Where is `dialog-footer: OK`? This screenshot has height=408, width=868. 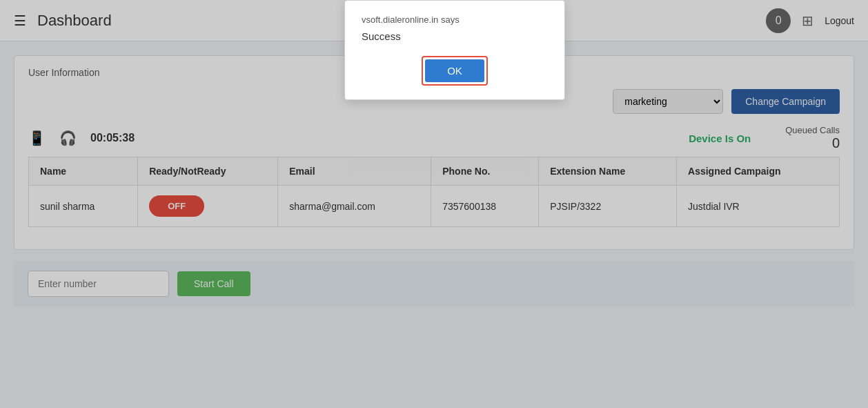
dialog-footer: OK is located at coordinates (455, 70).